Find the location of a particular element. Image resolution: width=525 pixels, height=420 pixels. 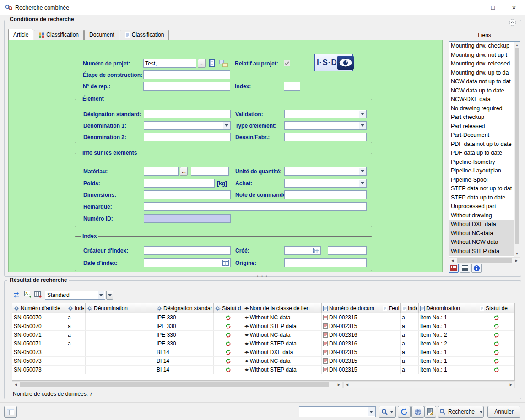

lien-item: Mounting drw. up to da is located at coordinates (482, 73).